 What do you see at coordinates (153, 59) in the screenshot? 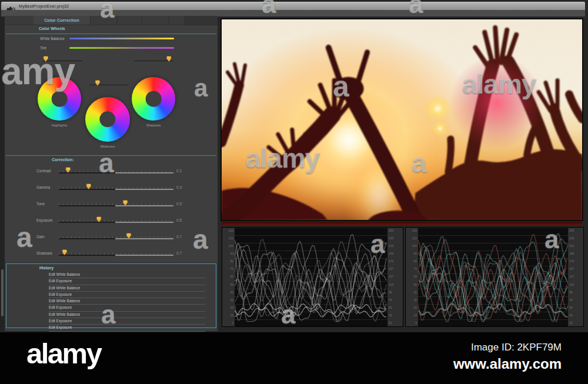
I see `shadows-luma-slider` at bounding box center [153, 59].